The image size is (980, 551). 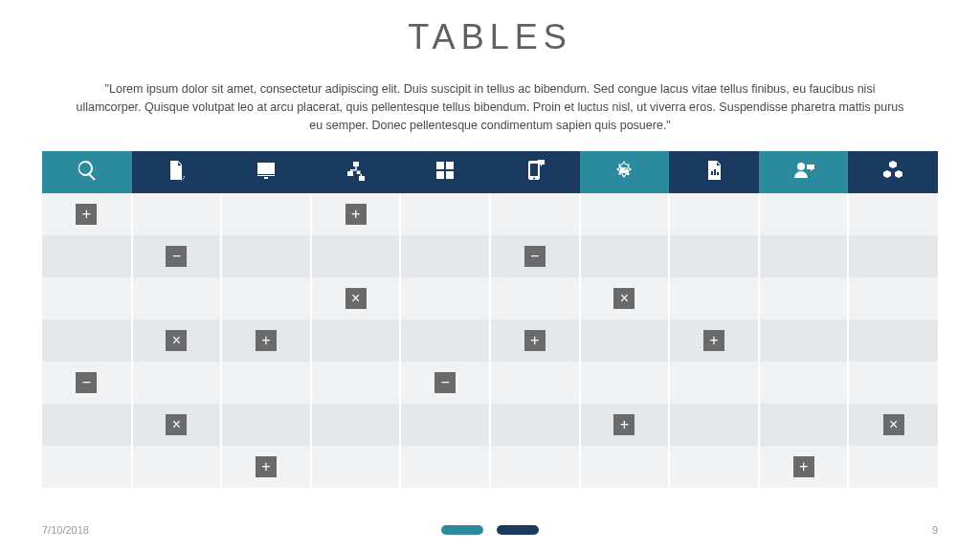 What do you see at coordinates (893, 176) in the screenshot?
I see `cubes-icon` at bounding box center [893, 176].